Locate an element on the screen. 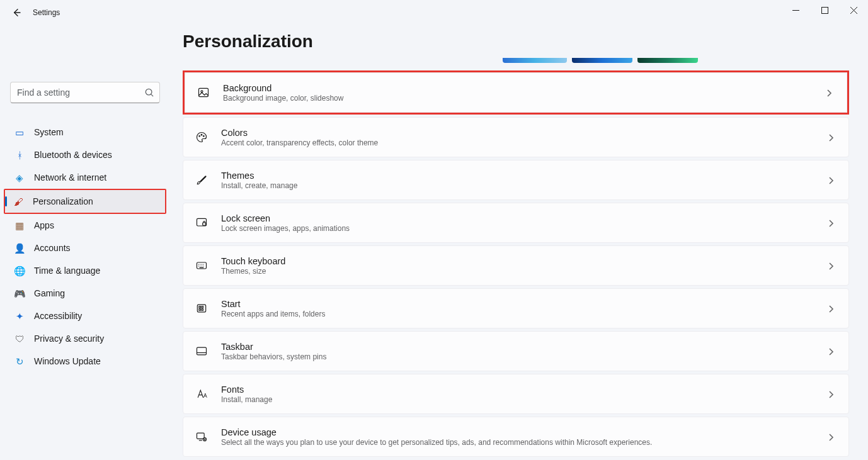  image-icon is located at coordinates (203, 93).